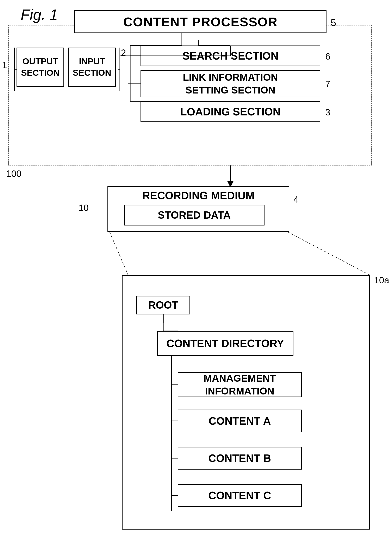 The image size is (392, 543). I want to click on link-info-section-label: LINK INFORMATIONSETTING SECTION, so click(231, 84).